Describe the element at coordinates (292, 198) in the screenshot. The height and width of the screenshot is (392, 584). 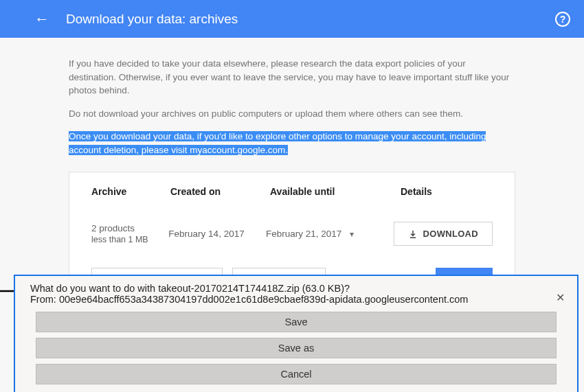
I see `table-header-row: Archive Created on Available until Detai…` at that location.